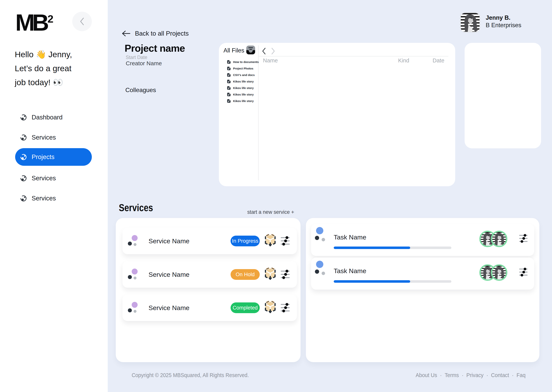 Image resolution: width=552 pixels, height=392 pixels. I want to click on sidebar-item-label: Projects, so click(43, 157).